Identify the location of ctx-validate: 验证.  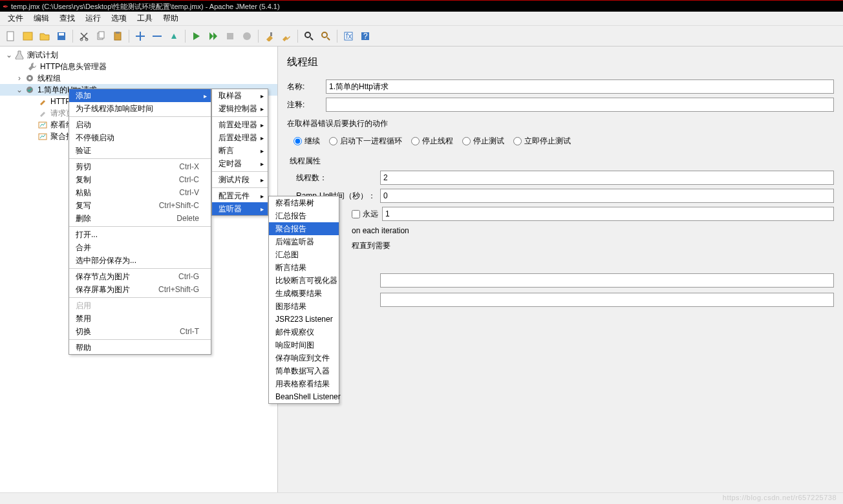
(140, 151).